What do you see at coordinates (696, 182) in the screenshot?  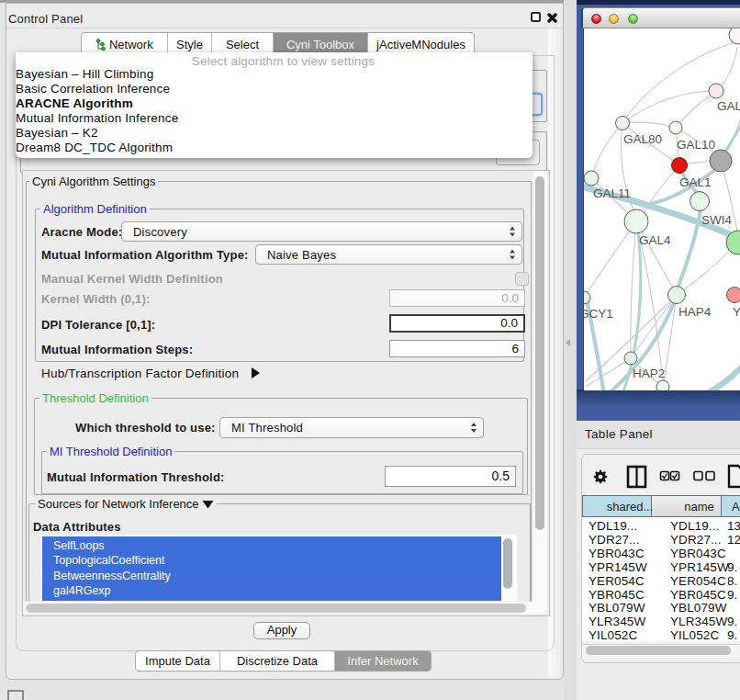 I see `svg-text: GAL1` at bounding box center [696, 182].